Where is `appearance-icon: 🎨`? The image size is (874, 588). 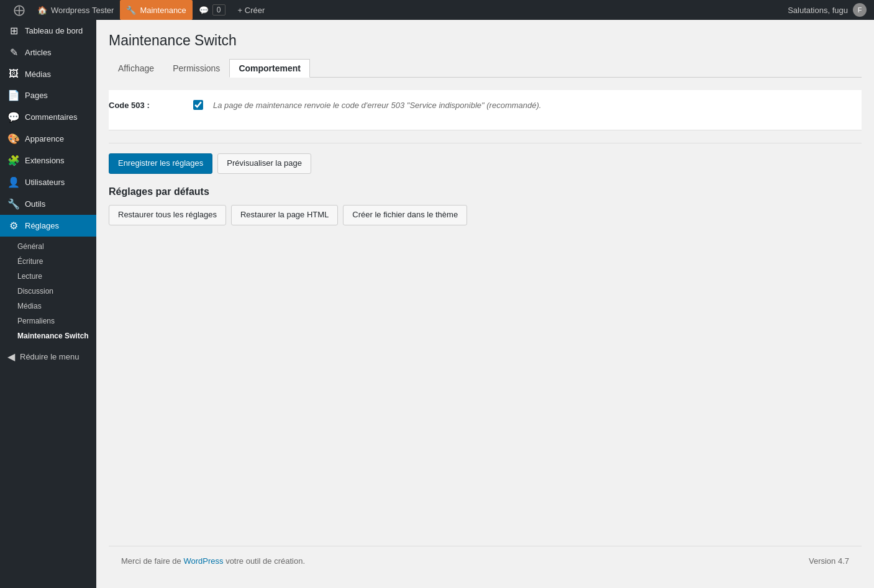
appearance-icon: 🎨 is located at coordinates (14, 139).